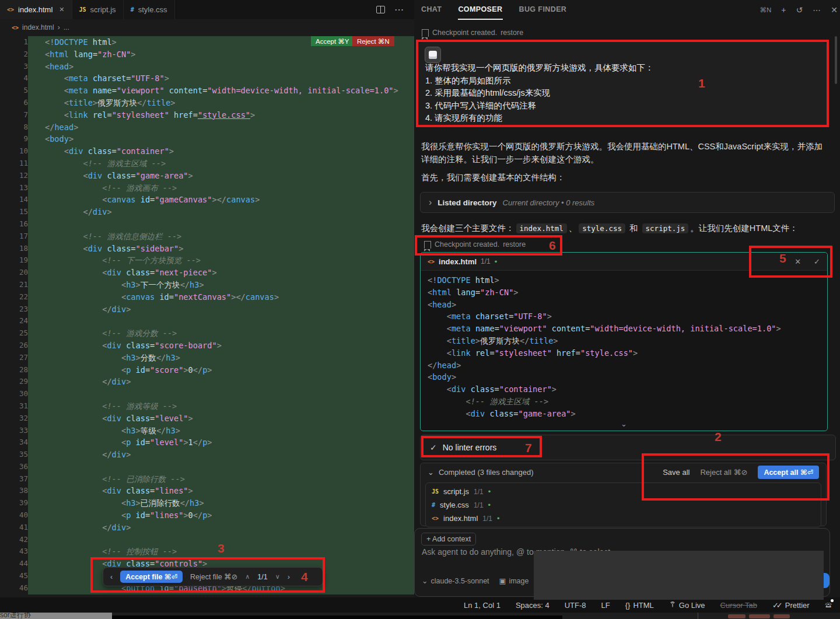  Describe the element at coordinates (798, 261) in the screenshot. I see `reject-block-icon: ✕` at that location.